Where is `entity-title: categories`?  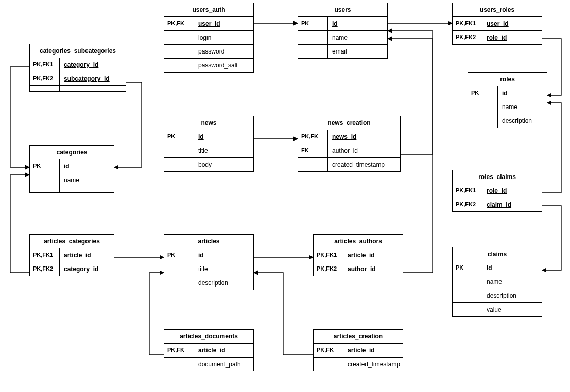 entity-title: categories is located at coordinates (72, 152).